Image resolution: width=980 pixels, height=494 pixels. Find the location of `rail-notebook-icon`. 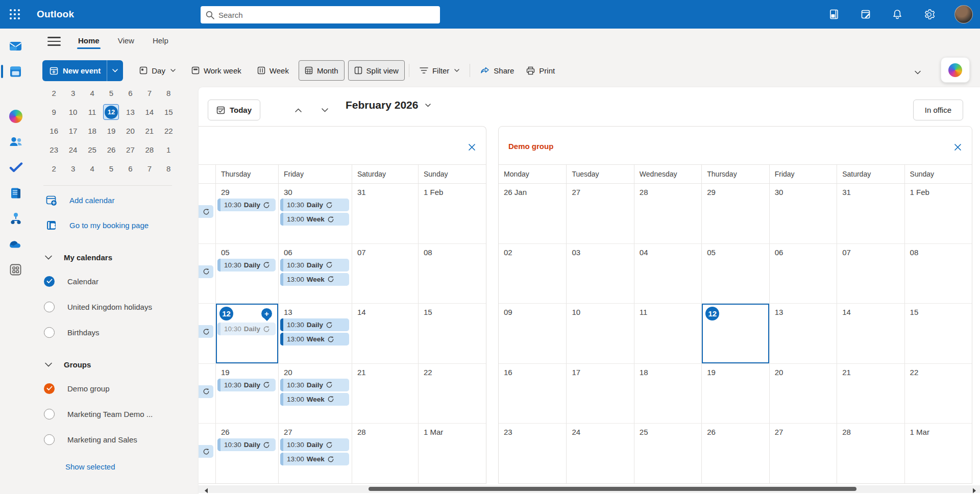

rail-notebook-icon is located at coordinates (16, 193).